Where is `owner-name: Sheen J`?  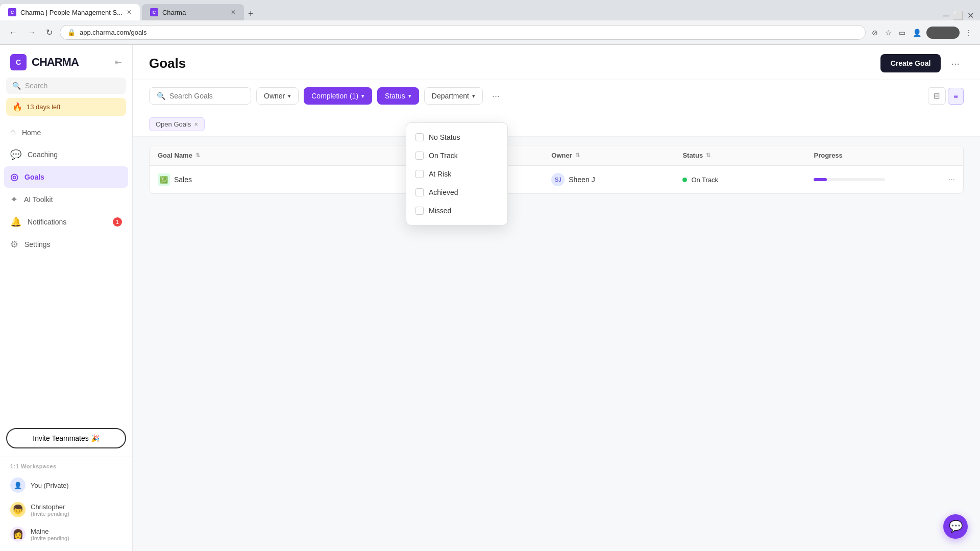
owner-name: Sheen J is located at coordinates (582, 180).